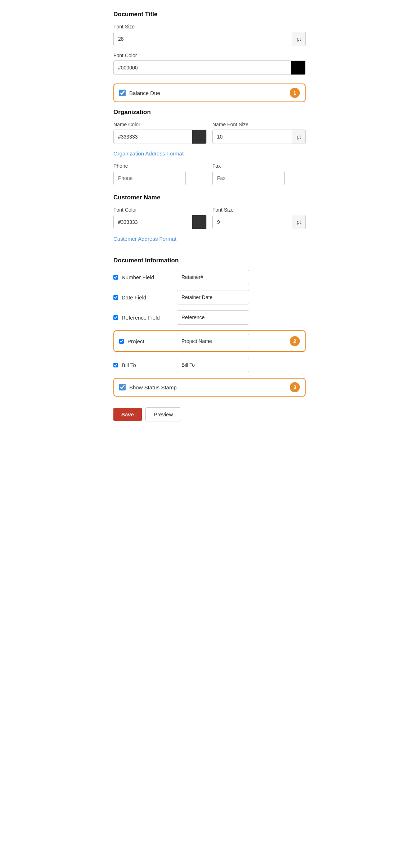  Describe the element at coordinates (210, 297) in the screenshot. I see `date-field-row: Date Field` at that location.